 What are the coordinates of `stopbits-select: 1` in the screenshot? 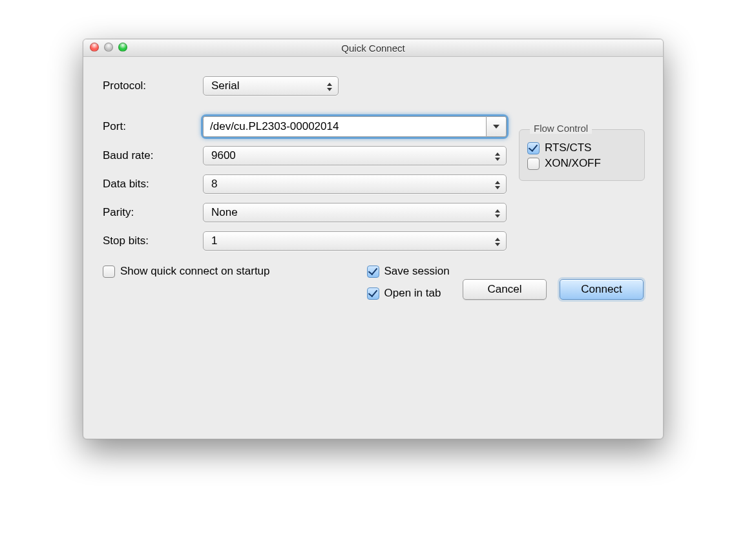 It's located at (355, 241).